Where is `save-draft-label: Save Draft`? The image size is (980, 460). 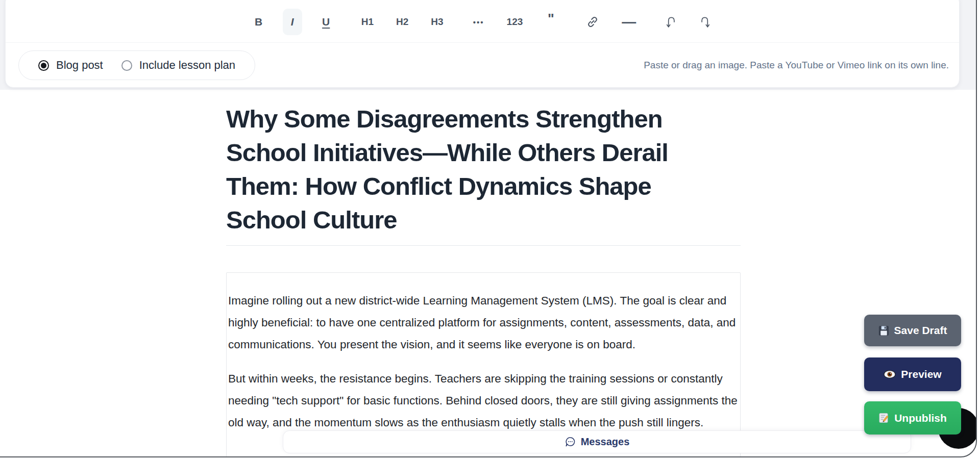
save-draft-label: Save Draft is located at coordinates (921, 330).